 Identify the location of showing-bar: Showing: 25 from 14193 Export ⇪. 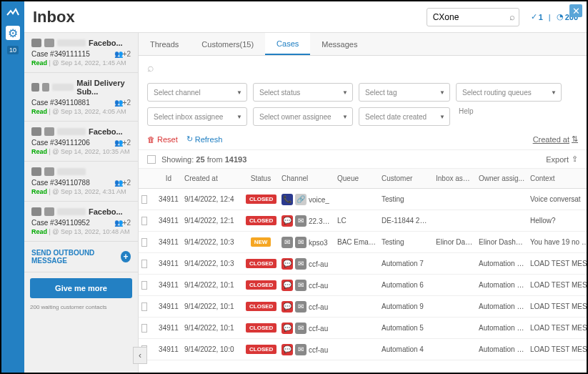
(363, 159).